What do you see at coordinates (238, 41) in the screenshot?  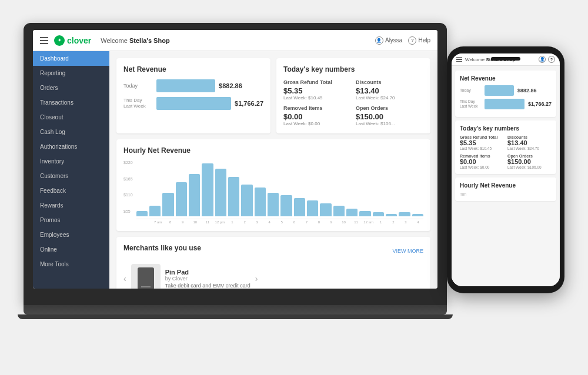 I see `welcome-text: Welcome Stella's Shop` at bounding box center [238, 41].